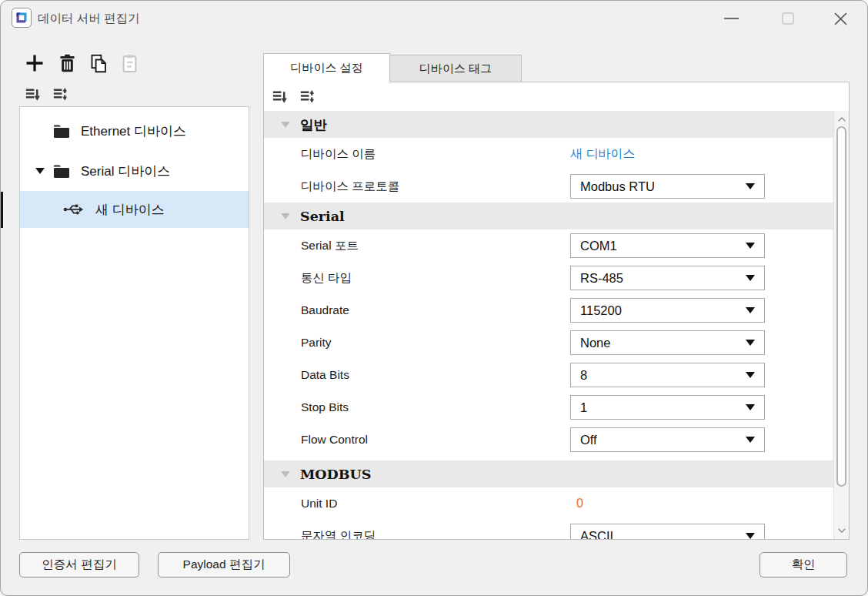  Describe the element at coordinates (602, 279) in the screenshot. I see `dropdown-value: RS-485` at that location.